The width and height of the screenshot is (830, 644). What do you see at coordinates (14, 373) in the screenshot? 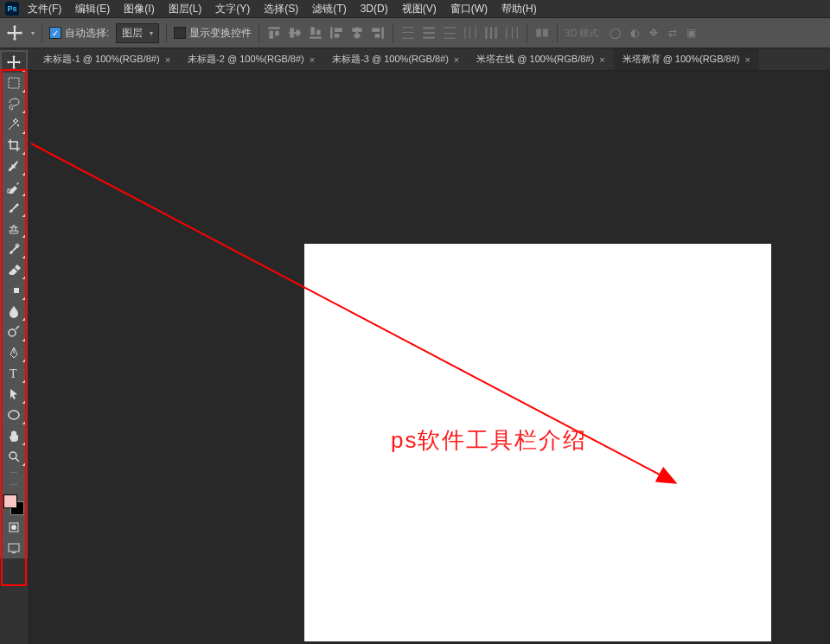
I see `svg-text: T` at bounding box center [14, 373].